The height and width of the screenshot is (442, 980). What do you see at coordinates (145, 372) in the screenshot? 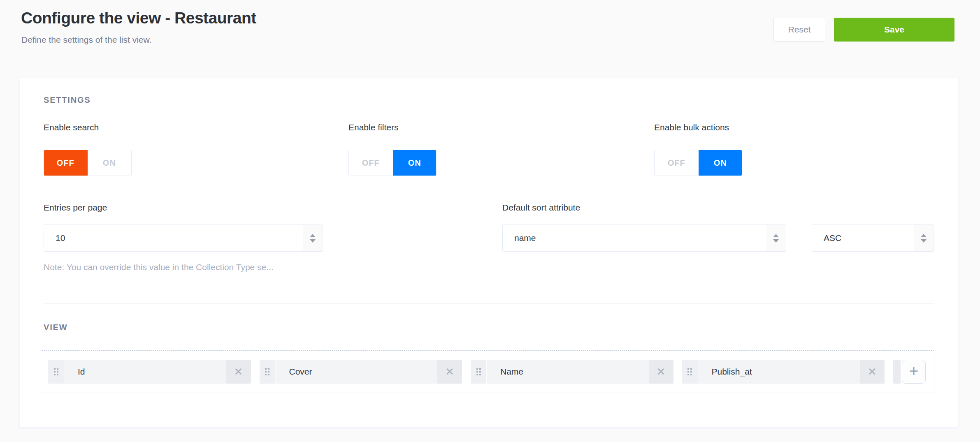
I see `field-chip-label: Id` at bounding box center [145, 372].